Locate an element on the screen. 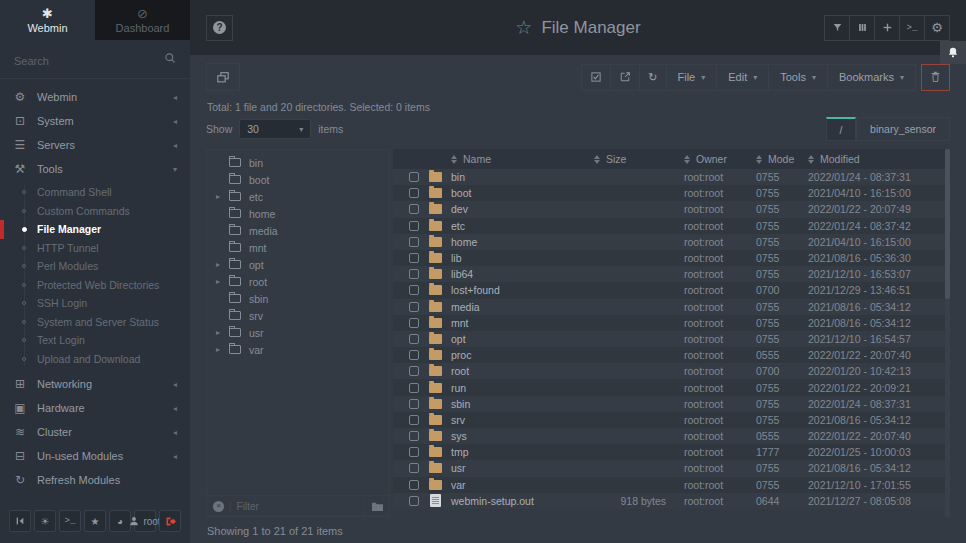 This screenshot has width=966, height=543. settings-gear-button: ⚙ is located at coordinates (937, 28).